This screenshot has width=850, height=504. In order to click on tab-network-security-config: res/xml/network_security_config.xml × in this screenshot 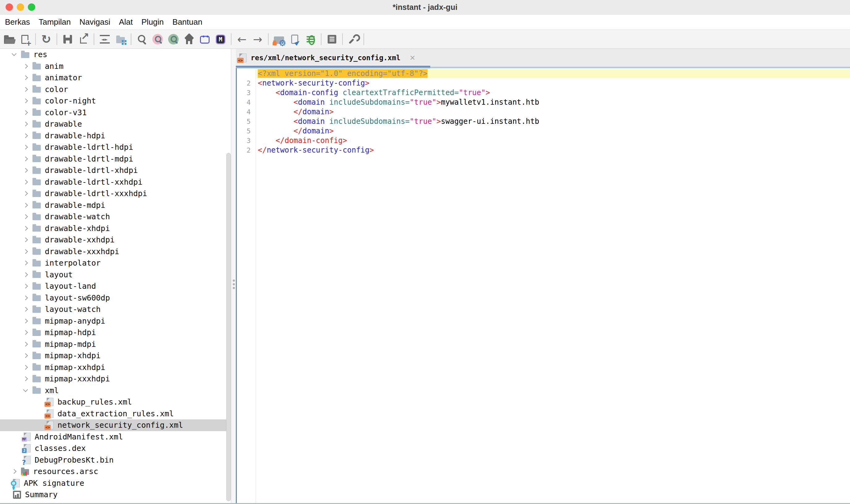, I will do `click(333, 58)`.